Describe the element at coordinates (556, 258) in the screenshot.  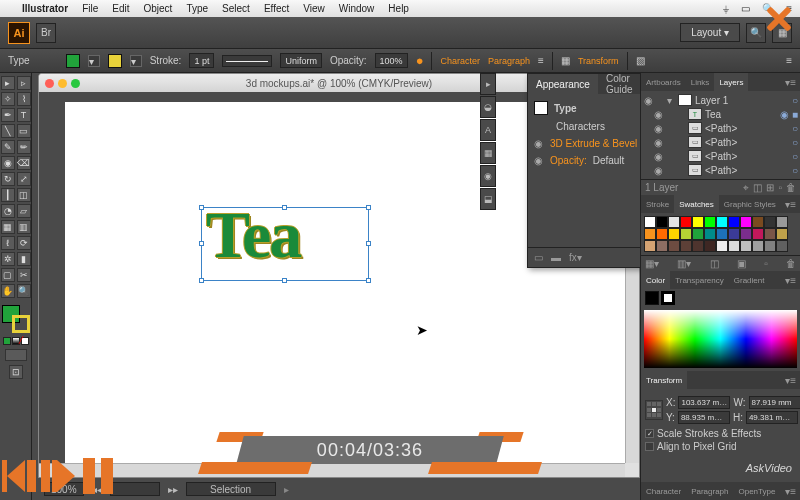
I see `add-fill-icon: ▬` at that location.